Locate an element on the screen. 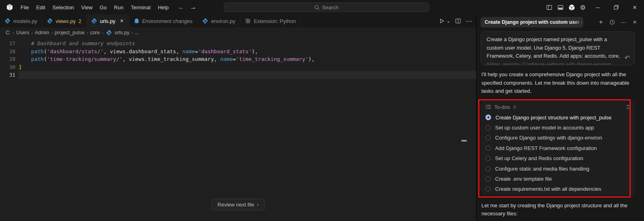 The image size is (644, 221). tab-models-py: models.py is located at coordinates (21, 21).